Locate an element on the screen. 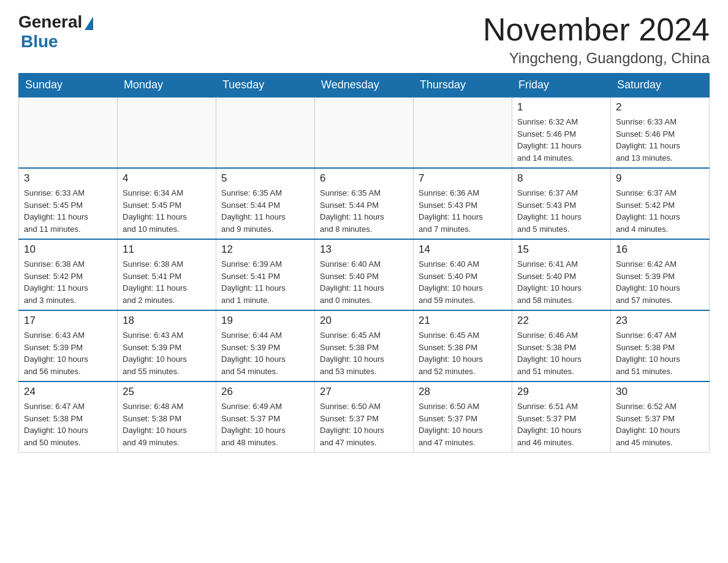 The image size is (728, 563). calendar-cell: 21Sunrise: 6:45 AMSunset: 5:38 PMDayligh… is located at coordinates (463, 346).